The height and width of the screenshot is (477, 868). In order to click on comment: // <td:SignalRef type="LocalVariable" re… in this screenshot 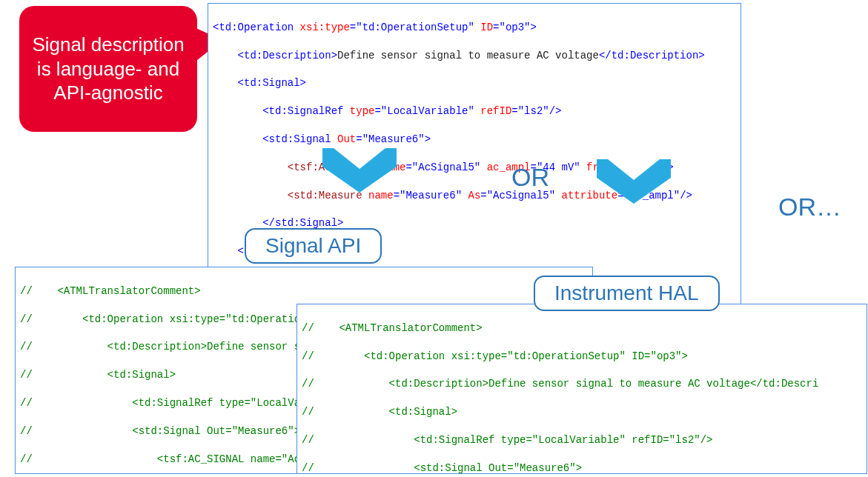, I will do `click(582, 440)`.